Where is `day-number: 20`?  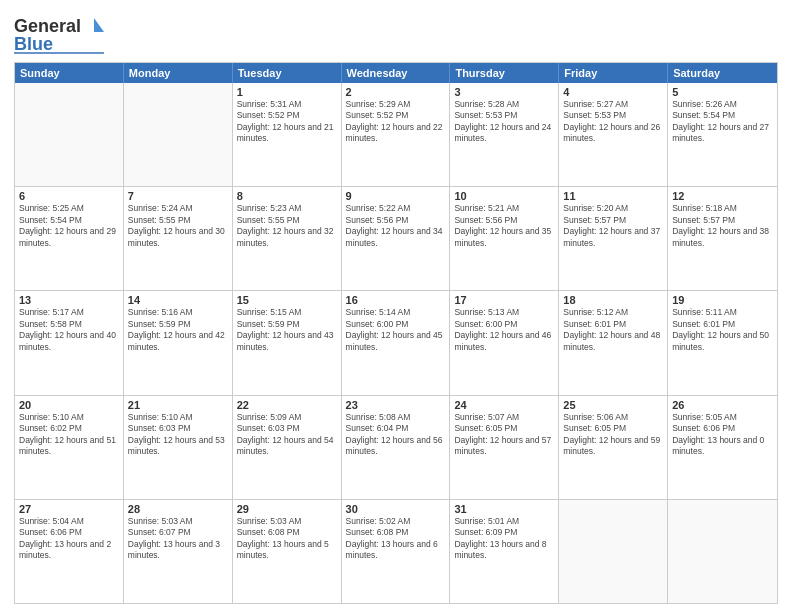
day-number: 20 is located at coordinates (69, 405).